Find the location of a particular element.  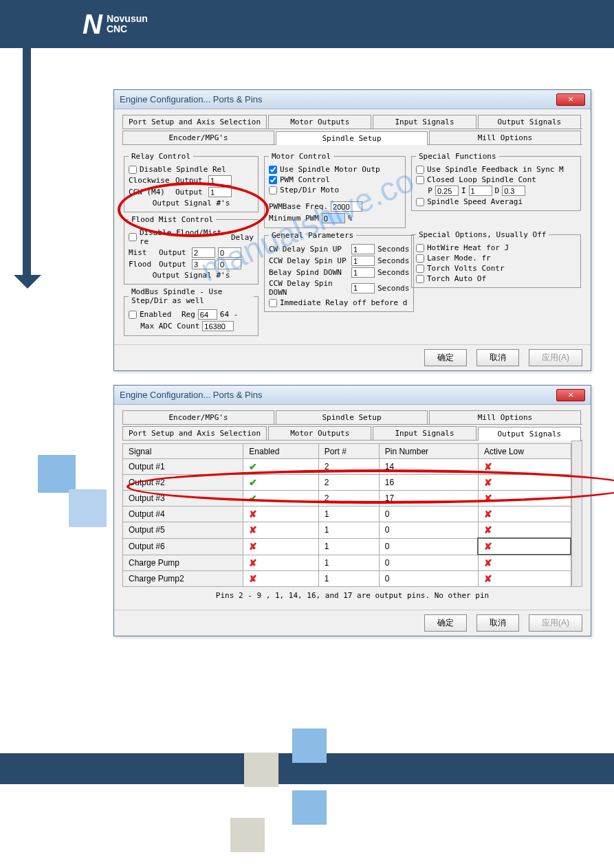

torch-auto-checkbox is located at coordinates (420, 279).